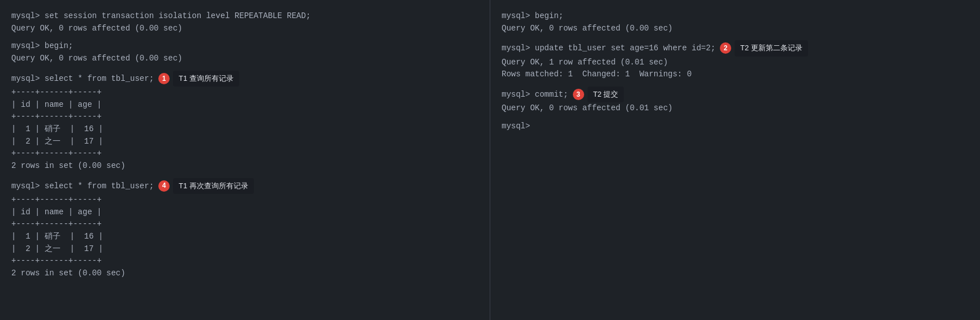 This screenshot has width=980, height=320. What do you see at coordinates (735, 48) in the screenshot?
I see `annotated-prompt-line: mysql> update tbl_user set age=16 where …` at bounding box center [735, 48].